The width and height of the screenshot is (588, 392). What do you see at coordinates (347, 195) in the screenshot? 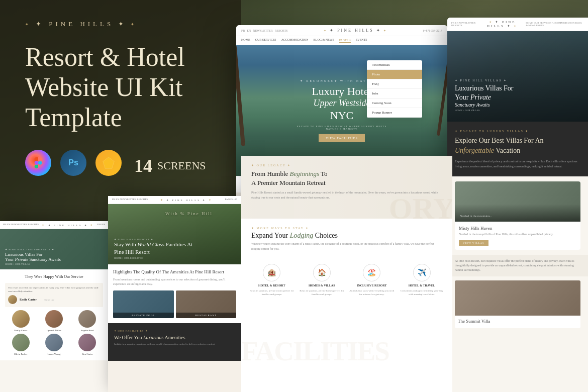
I see `humble-desc: Pine Hills Resort started as a small fam…` at bounding box center [347, 195].